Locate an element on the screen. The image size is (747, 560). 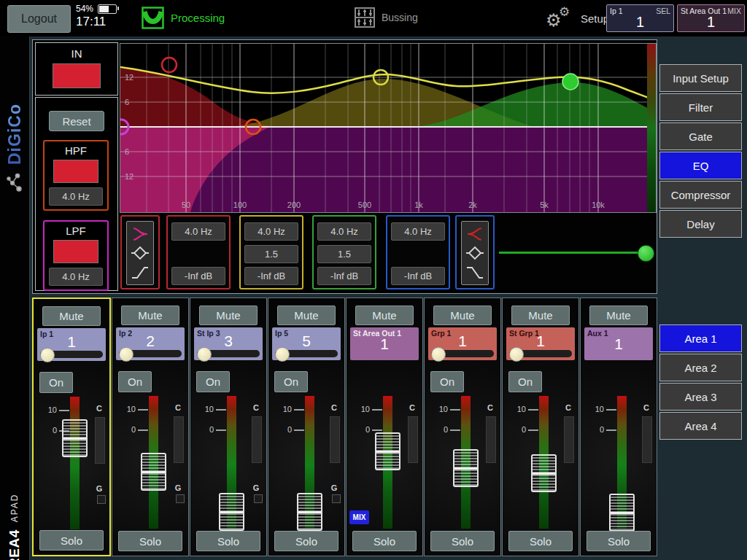
hpf-on-button is located at coordinates (76, 171).